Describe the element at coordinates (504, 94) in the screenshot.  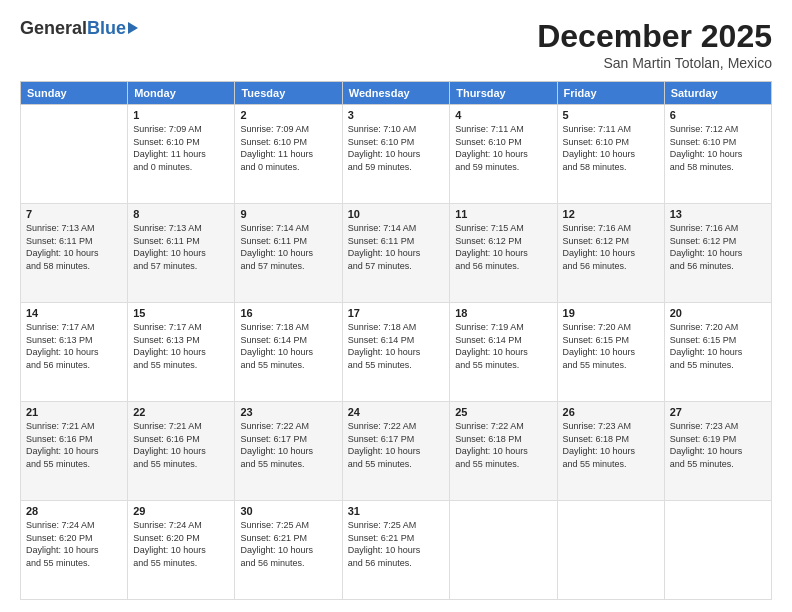
I see `header-thursday: Thursday` at that location.